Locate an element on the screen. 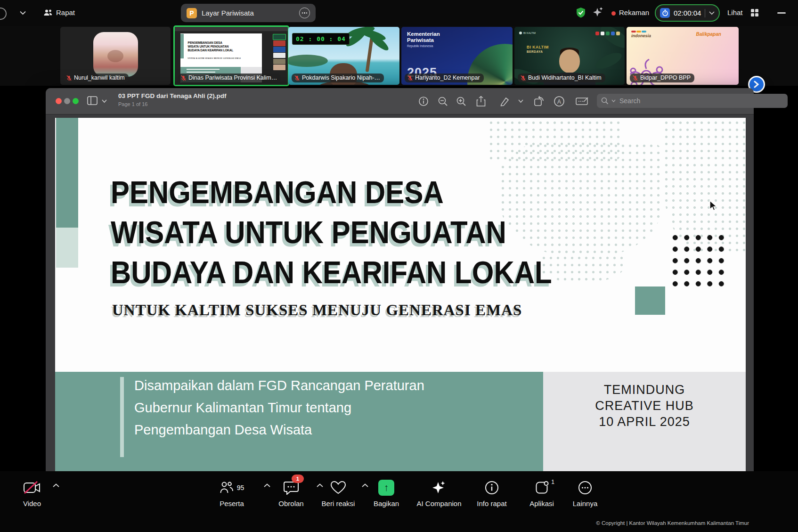  meeting-people-icon is located at coordinates (48, 13).